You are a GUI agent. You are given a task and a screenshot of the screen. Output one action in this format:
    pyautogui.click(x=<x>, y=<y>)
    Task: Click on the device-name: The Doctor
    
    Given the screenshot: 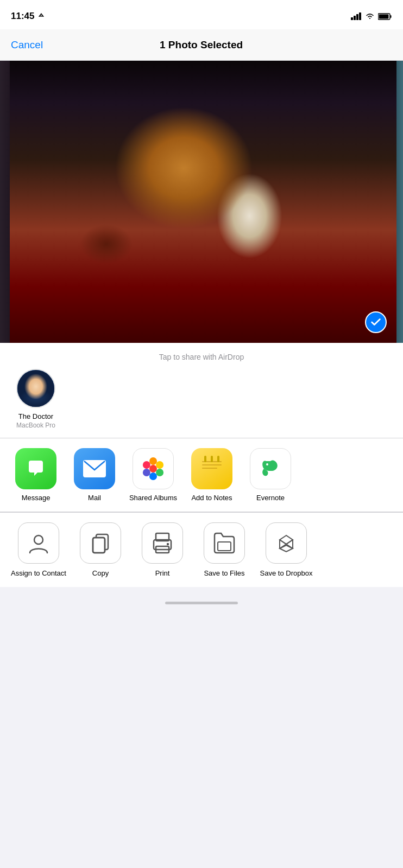 What is the action you would take?
    pyautogui.click(x=36, y=417)
    